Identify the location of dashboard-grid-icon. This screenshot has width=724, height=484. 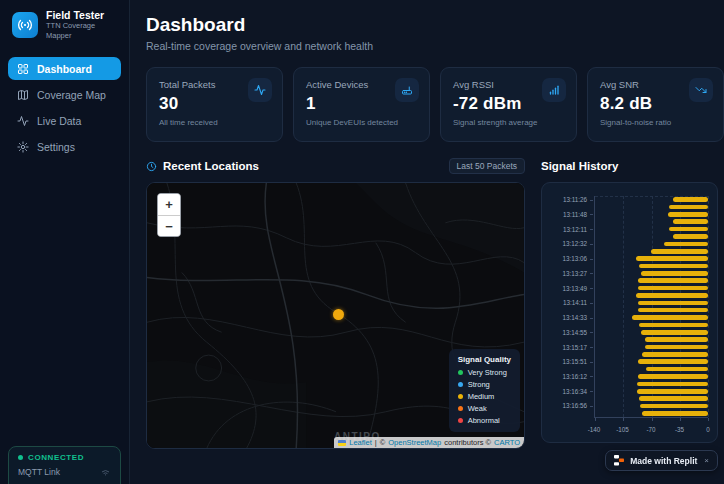
(23, 69).